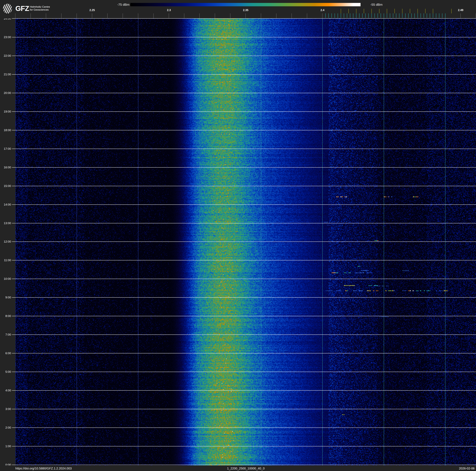  What do you see at coordinates (5, 446) in the screenshot?
I see `time-tick-label: 1:00` at bounding box center [5, 446].